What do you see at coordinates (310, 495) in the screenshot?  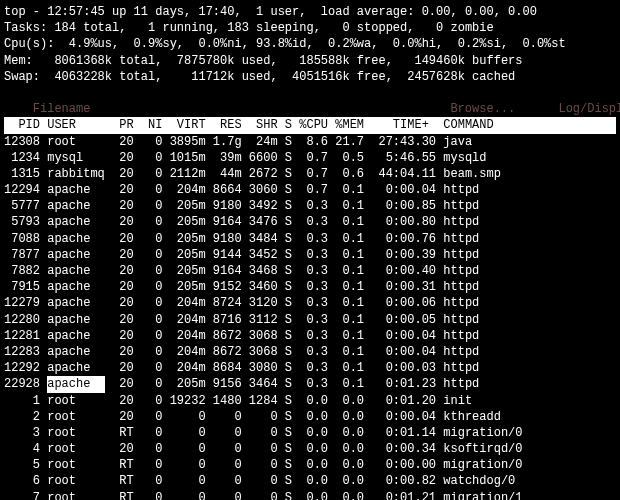 I see `process-row: 7 root RT 0 0 0 0 S 0.0 0.0 0:01.21 migr…` at bounding box center [310, 495].